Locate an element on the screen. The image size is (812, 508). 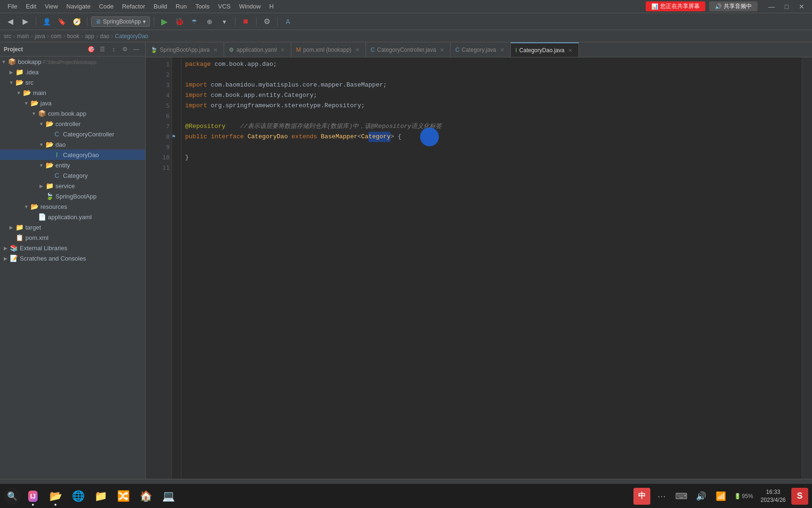
tree-resources-folder: ▼ 📂 resources is located at coordinates (72, 206).